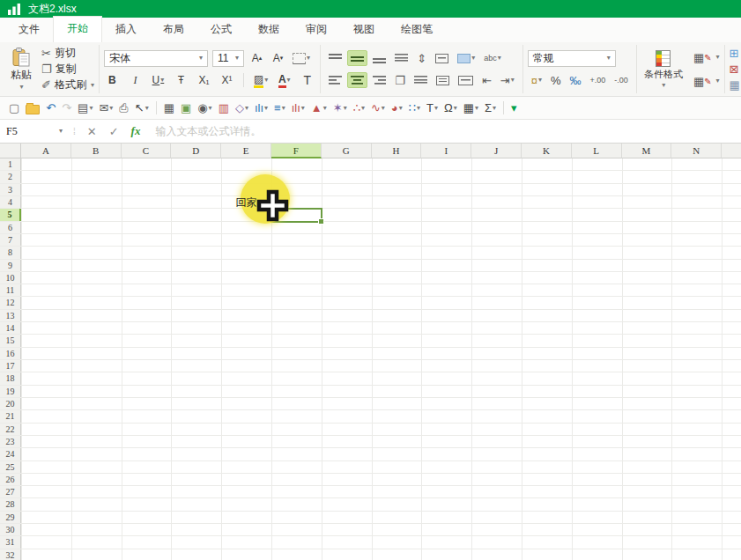 The image size is (741, 560). What do you see at coordinates (307, 80) in the screenshot?
I see `text-effects-button: T` at bounding box center [307, 80].